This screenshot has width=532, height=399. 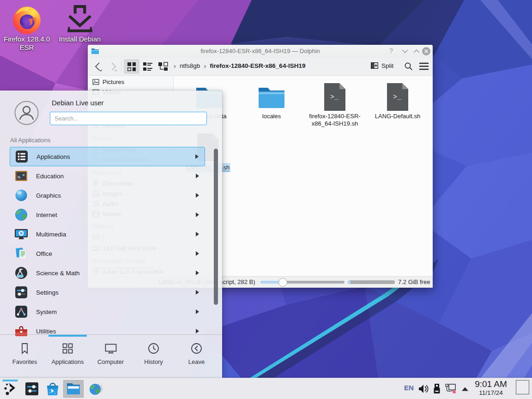 I want to click on free-space-bar-free, so click(x=349, y=282).